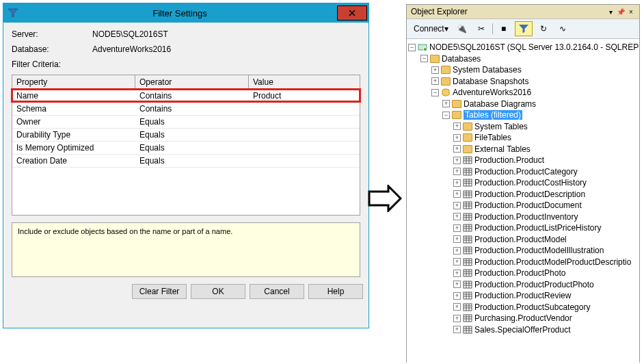 The image size is (644, 364). What do you see at coordinates (523, 274) in the screenshot?
I see `table-node: +Production.ProductPhoto` at bounding box center [523, 274].